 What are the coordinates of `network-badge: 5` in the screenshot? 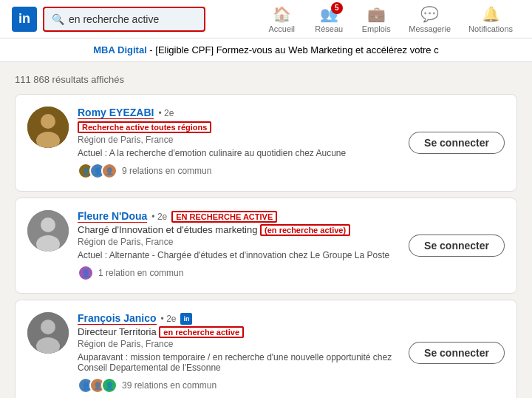 It's located at (337, 8).